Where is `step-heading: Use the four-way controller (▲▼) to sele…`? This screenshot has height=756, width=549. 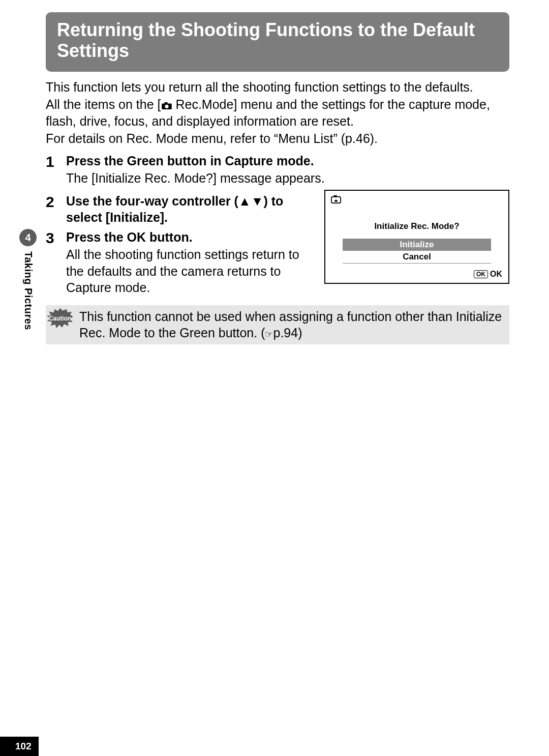 step-heading: Use the four-way controller (▲▼) to sele… is located at coordinates (191, 210).